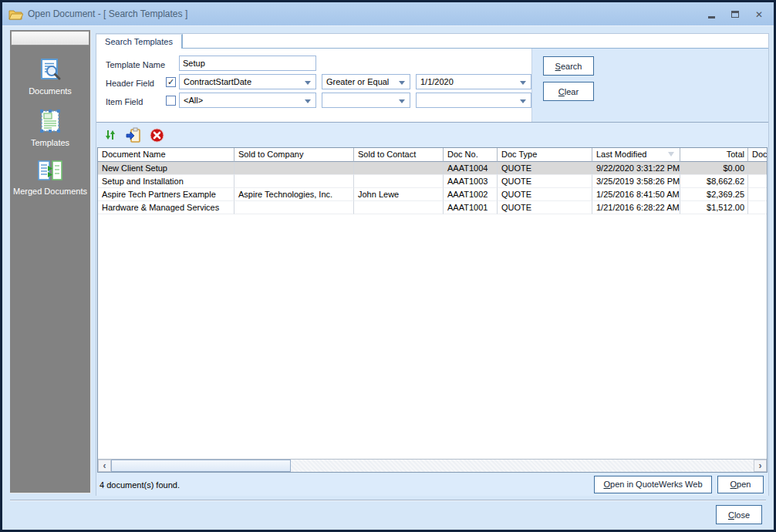 This screenshot has width=776, height=532. What do you see at coordinates (388, 500) in the screenshot?
I see `bottom-separator` at bounding box center [388, 500].